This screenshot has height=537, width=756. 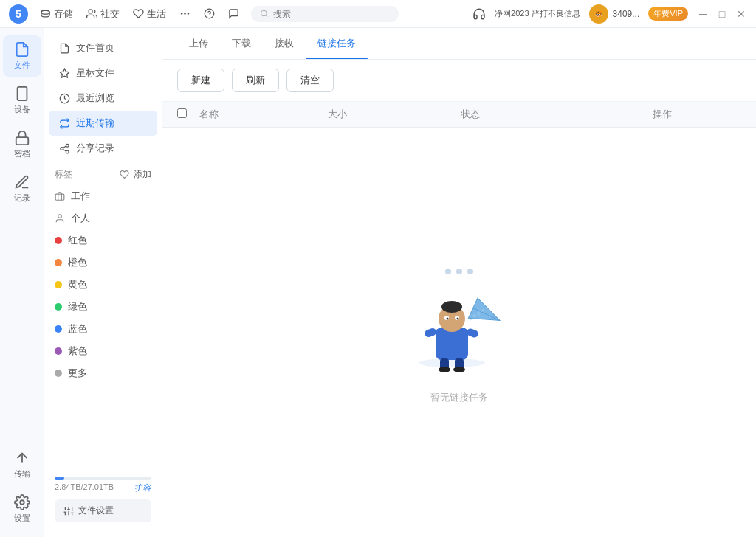 I want to click on search-input, so click(x=331, y=14).